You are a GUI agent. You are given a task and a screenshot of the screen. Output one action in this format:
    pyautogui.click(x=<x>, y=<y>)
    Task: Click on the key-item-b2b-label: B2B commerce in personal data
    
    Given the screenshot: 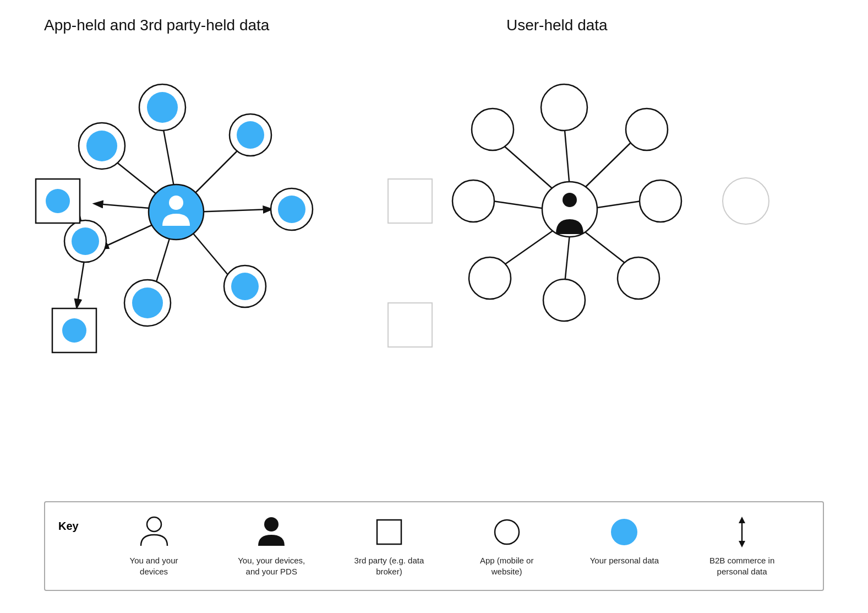 What is the action you would take?
    pyautogui.click(x=742, y=566)
    